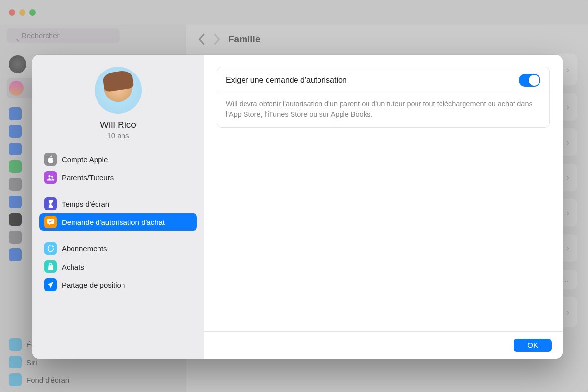 Image resolution: width=588 pixels, height=392 pixels. I want to click on setting-description: Will devra obtenir l'autorisation d'un p…, so click(383, 111).